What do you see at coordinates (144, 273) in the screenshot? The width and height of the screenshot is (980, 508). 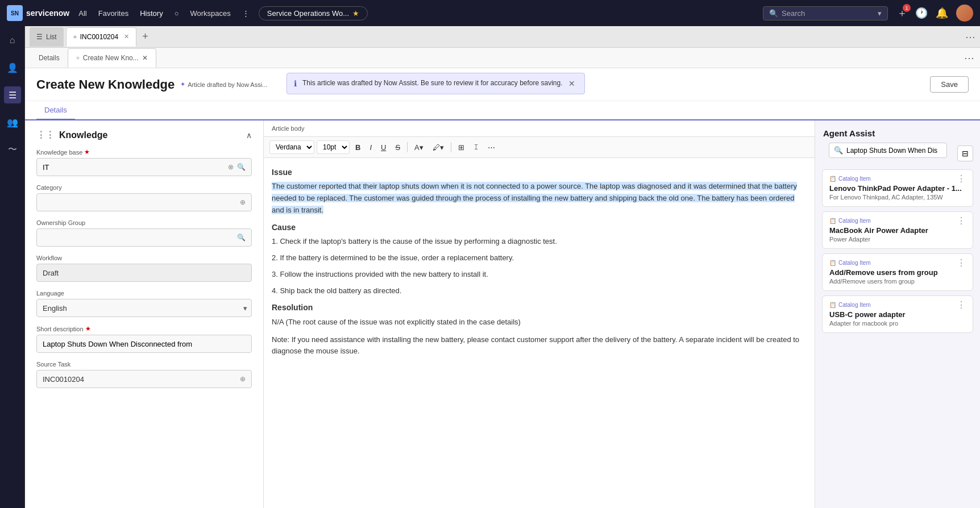 I see `workflow-input: Draft` at bounding box center [144, 273].